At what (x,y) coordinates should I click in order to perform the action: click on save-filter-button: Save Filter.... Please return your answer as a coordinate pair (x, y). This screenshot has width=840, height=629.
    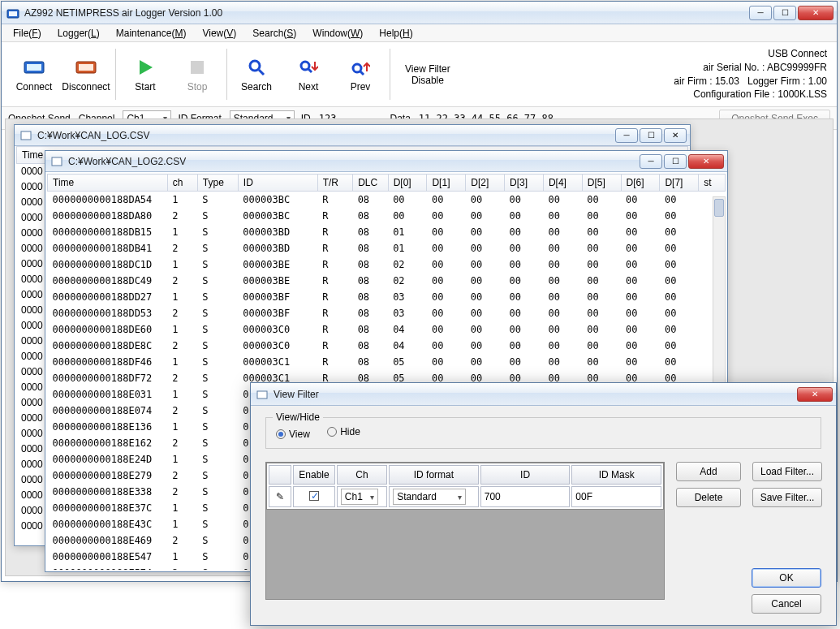
    Looking at the image, I should click on (787, 498).